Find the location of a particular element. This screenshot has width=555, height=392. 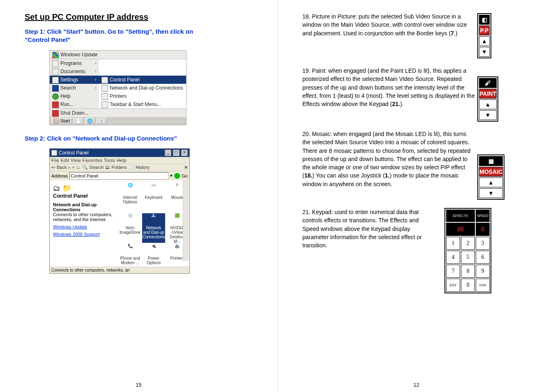

startmenu-sub-printers-label: Printers is located at coordinates (118, 96).